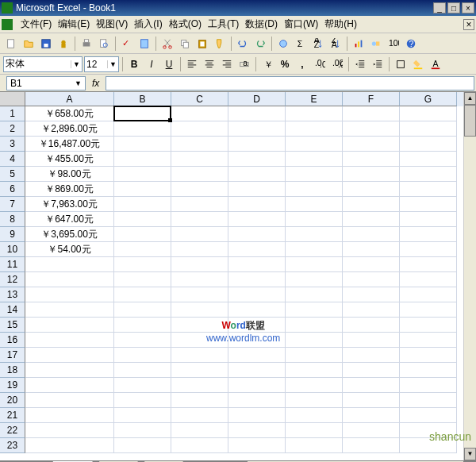  Describe the element at coordinates (13, 325) in the screenshot. I see `row-header: 15` at that location.